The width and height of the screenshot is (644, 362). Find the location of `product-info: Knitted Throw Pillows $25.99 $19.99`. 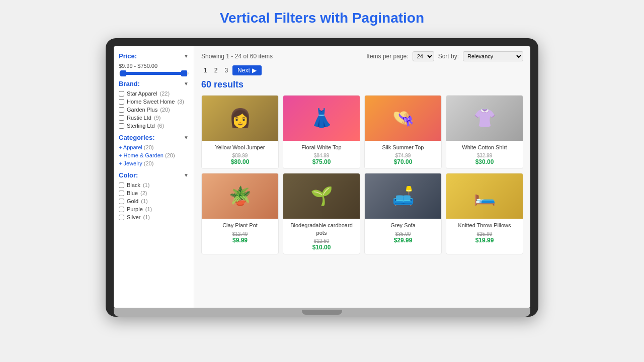

product-info: Knitted Throw Pillows $25.99 $19.99 is located at coordinates (485, 232).